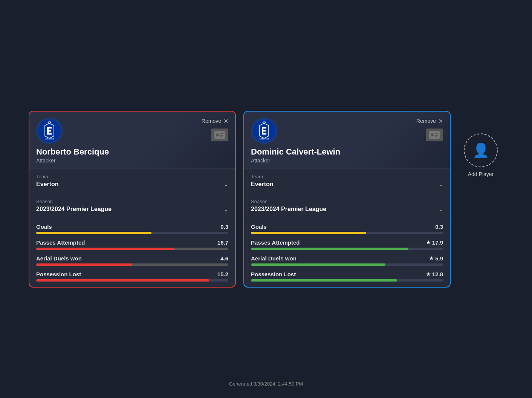 The height and width of the screenshot is (398, 532). What do you see at coordinates (435, 243) in the screenshot?
I see `stat-value: ★17.9` at bounding box center [435, 243].